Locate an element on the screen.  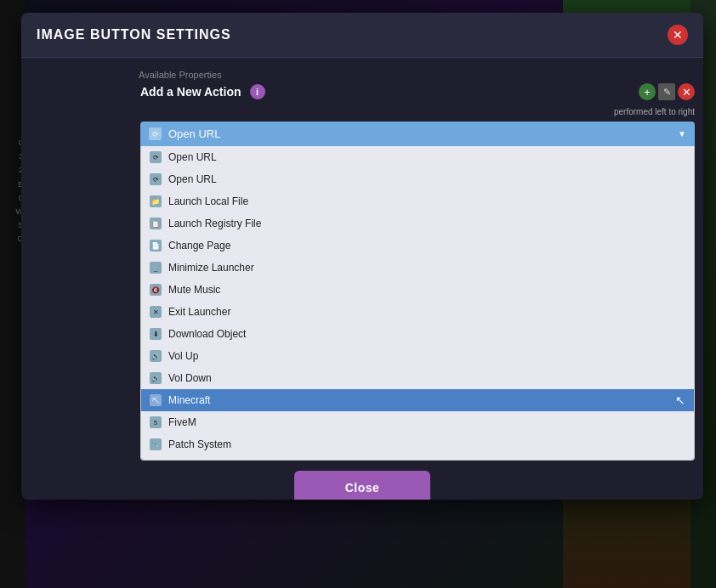
item-label-change-page: Change Page is located at coordinates (199, 246).